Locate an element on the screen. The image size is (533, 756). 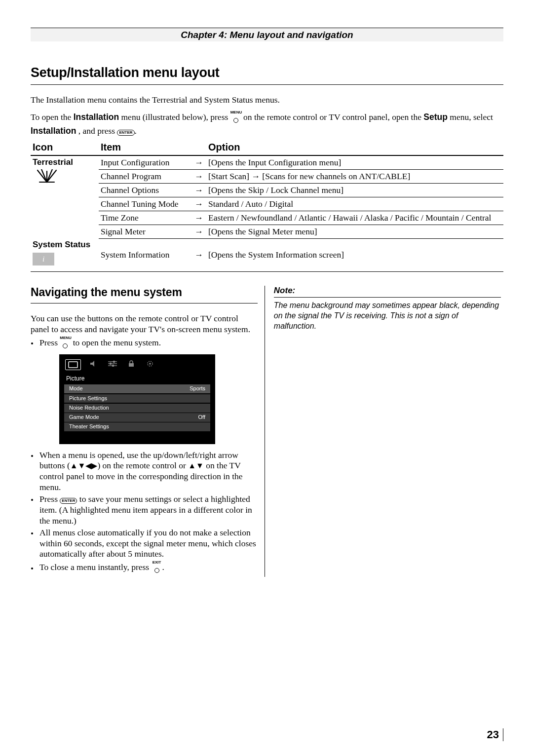
text: menu (illustrated below), press is located at coordinates (176, 117).